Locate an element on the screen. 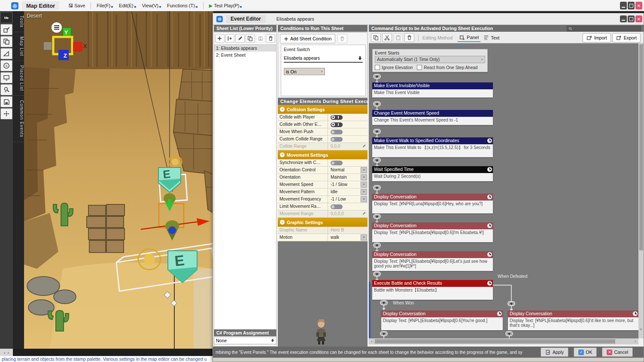 This screenshot has width=644, height=362. ev-restore-button is located at coordinates (631, 19).